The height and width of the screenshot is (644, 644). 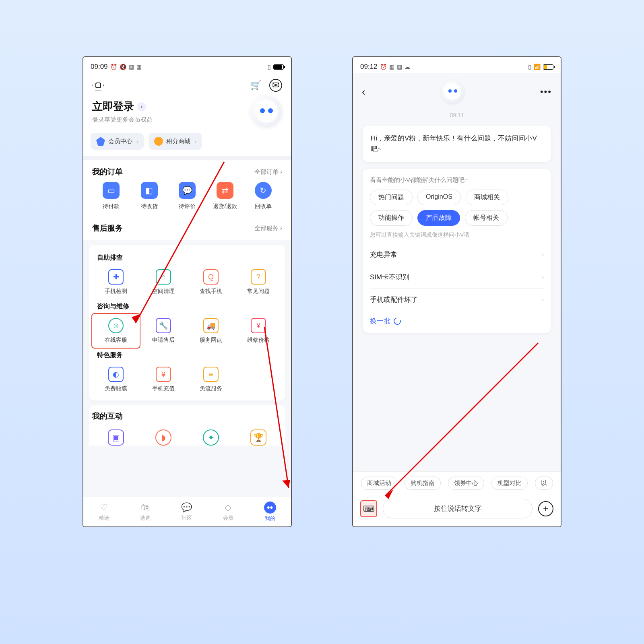 What do you see at coordinates (187, 196) in the screenshot?
I see `order-pending-review: 💬待评价` at bounding box center [187, 196].